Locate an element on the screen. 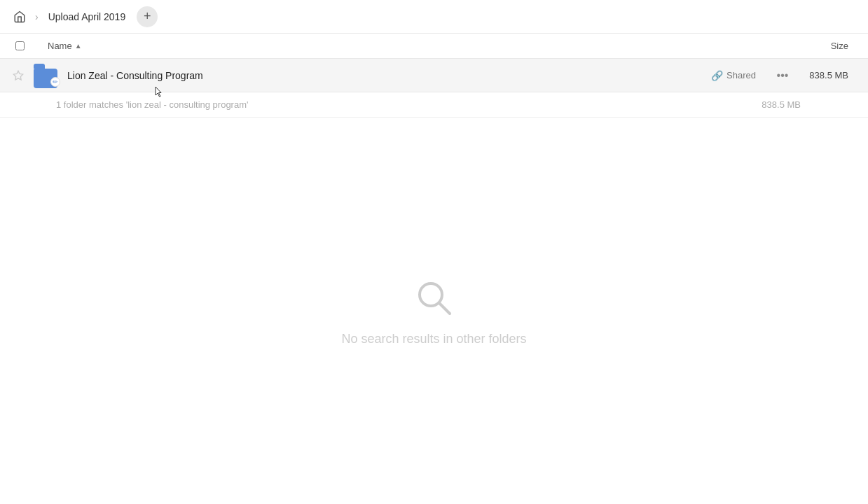 This screenshot has height=504, width=868. column-header-row: Name ▲ Size is located at coordinates (434, 46).